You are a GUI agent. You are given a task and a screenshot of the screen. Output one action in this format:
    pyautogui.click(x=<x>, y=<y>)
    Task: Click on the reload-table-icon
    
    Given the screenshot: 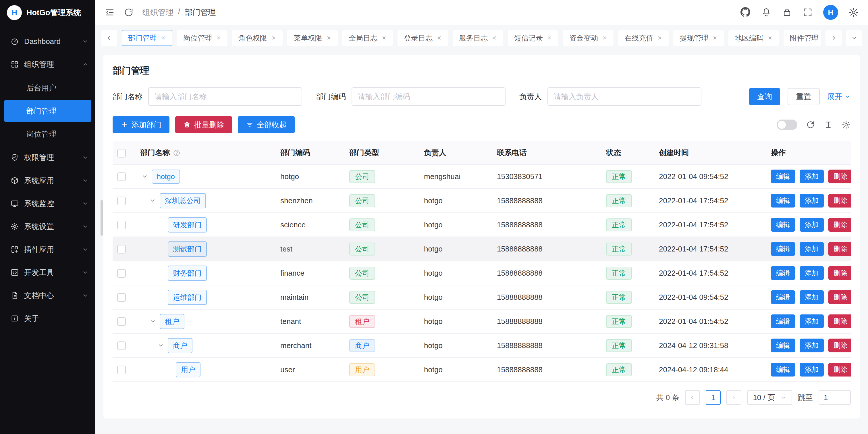 What is the action you would take?
    pyautogui.click(x=811, y=125)
    